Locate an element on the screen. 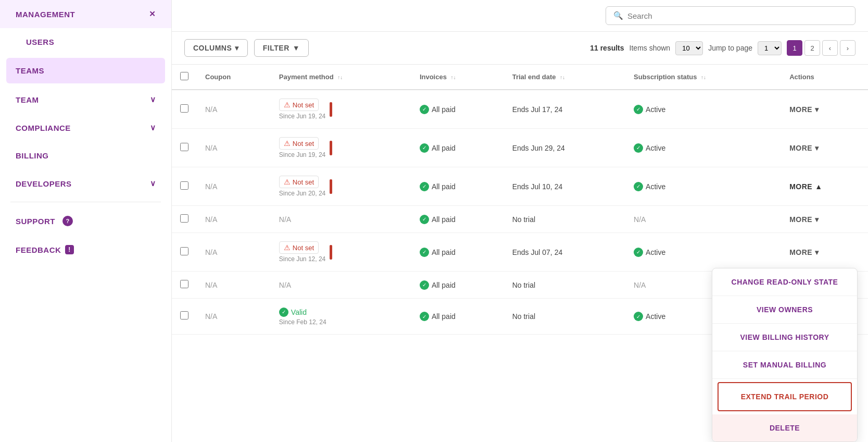 This screenshot has height=442, width=868. sidebar-item-developers: DEVELOPERS ∨ is located at coordinates (85, 183).